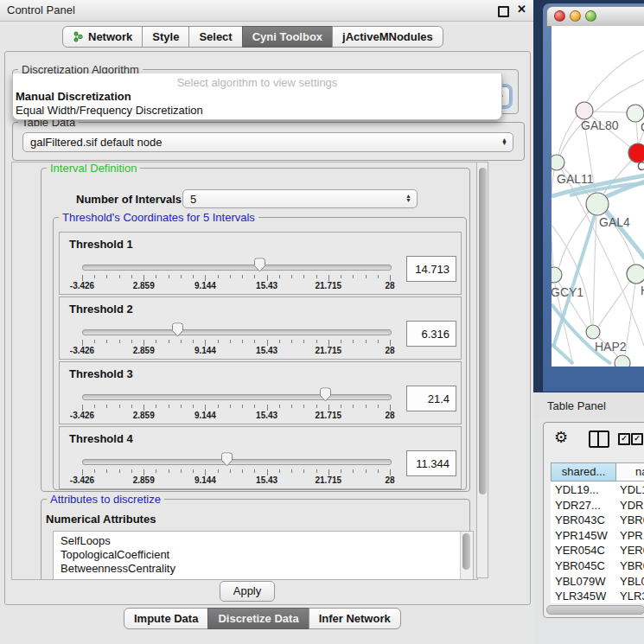 The width and height of the screenshot is (644, 644). Describe the element at coordinates (597, 491) in the screenshot. I see `table-row: YDL19...YDL1` at that location.